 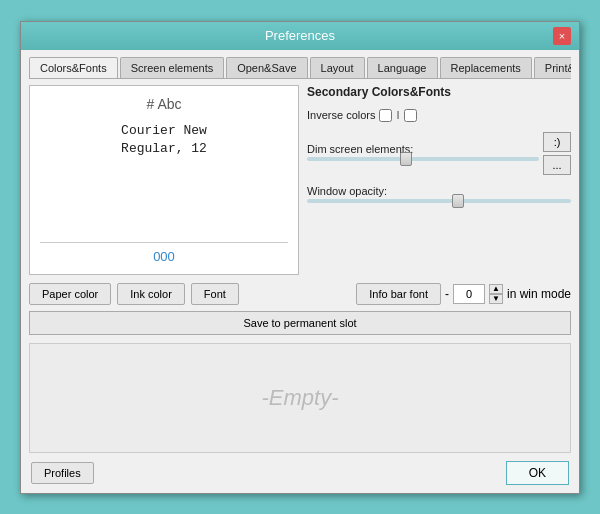 What do you see at coordinates (557, 165) in the screenshot?
I see `dots-button: ...` at bounding box center [557, 165].